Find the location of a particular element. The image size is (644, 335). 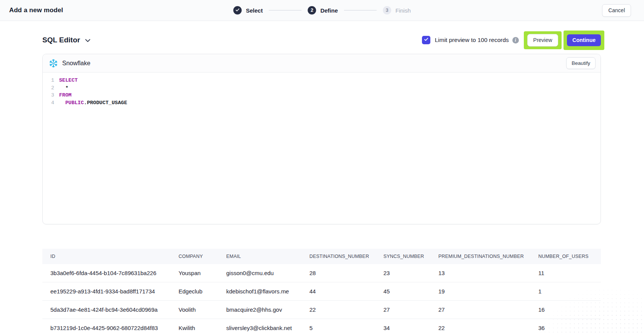

cell-syncs-number: 45 is located at coordinates (403, 292).